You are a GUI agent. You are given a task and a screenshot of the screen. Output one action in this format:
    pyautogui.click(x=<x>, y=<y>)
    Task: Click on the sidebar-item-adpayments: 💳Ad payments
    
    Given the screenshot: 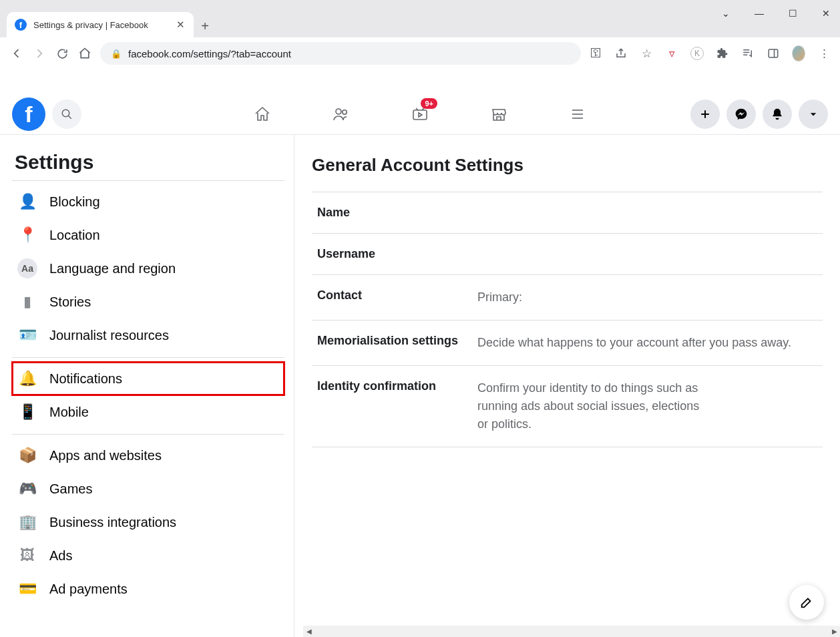 What is the action you would take?
    pyautogui.click(x=148, y=589)
    